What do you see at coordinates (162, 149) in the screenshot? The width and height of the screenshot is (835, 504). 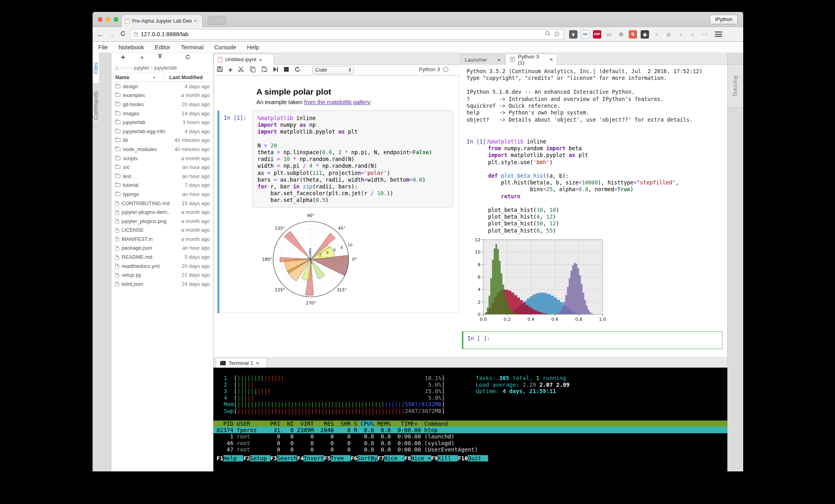 I see `list-item: node_modules40 minutes ago` at bounding box center [162, 149].